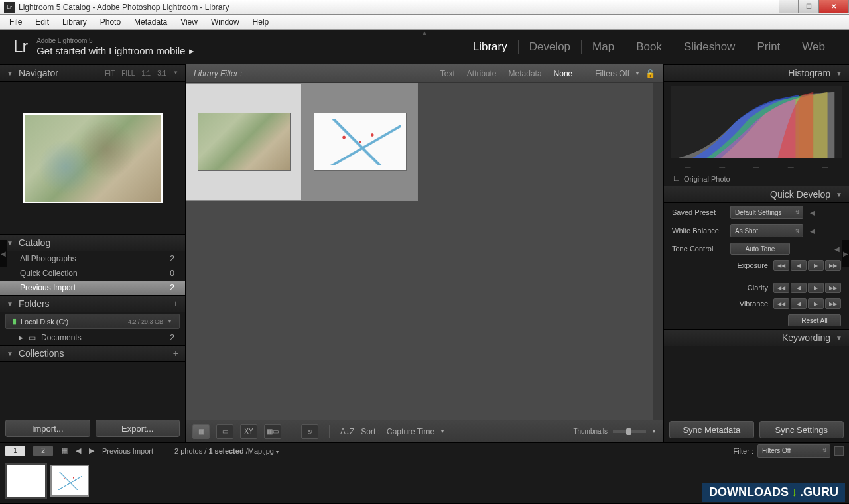 Image resolution: width=849 pixels, height=504 pixels. I want to click on reveal-top-arrow-icon: ▲, so click(424, 33).